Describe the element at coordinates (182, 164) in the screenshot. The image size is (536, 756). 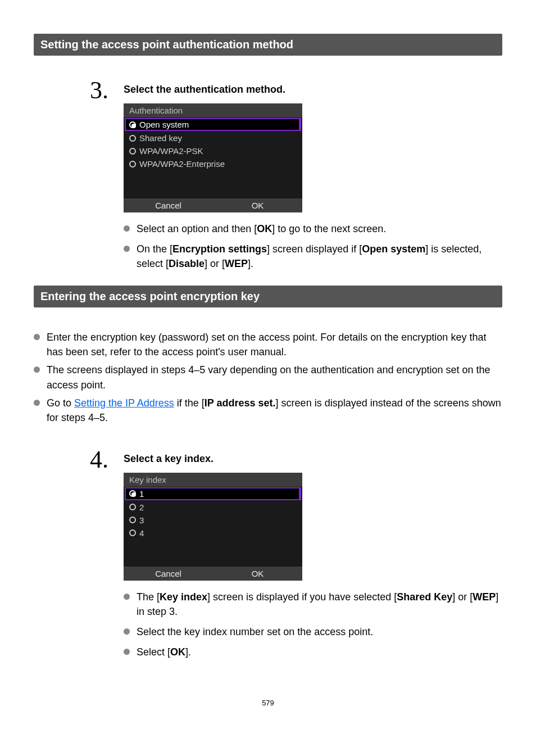
I see `option-label: WPA/WPA2-Enterprise` at that location.